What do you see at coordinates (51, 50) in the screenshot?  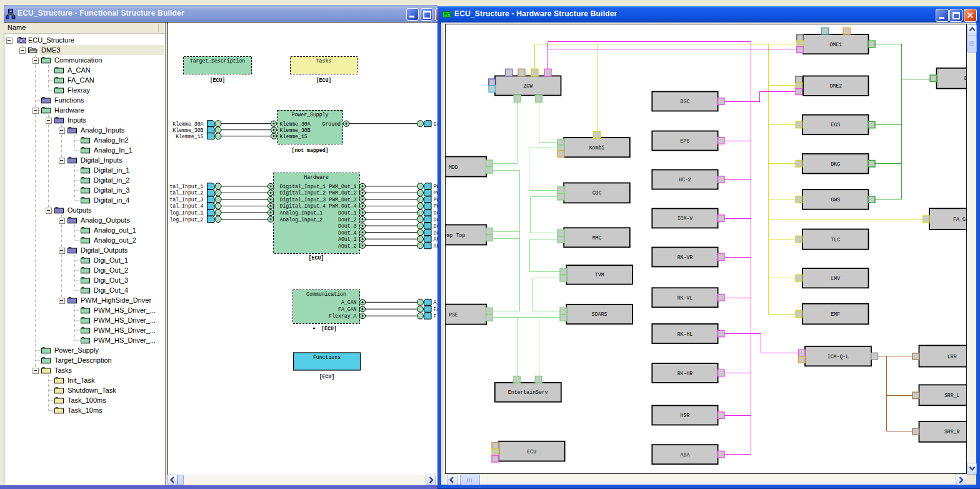 I see `svg-text: DME3` at bounding box center [51, 50].